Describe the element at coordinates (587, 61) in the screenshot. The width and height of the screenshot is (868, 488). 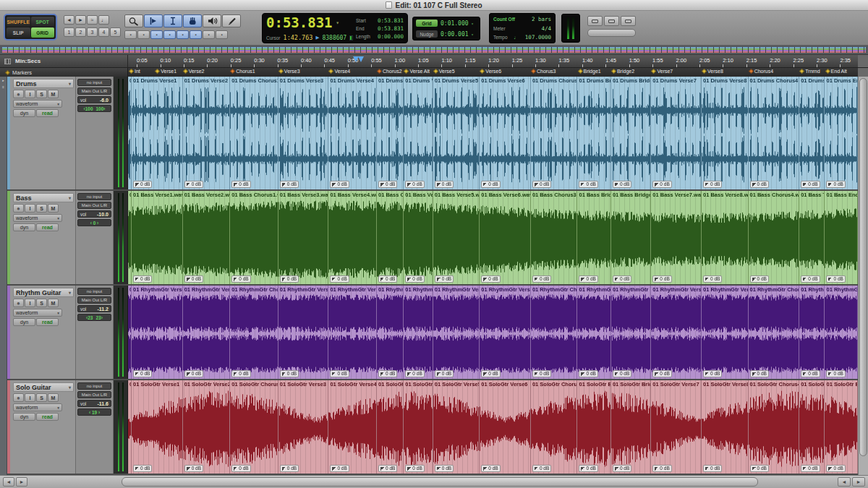
I see `ruler-tick: 1:40` at that location.